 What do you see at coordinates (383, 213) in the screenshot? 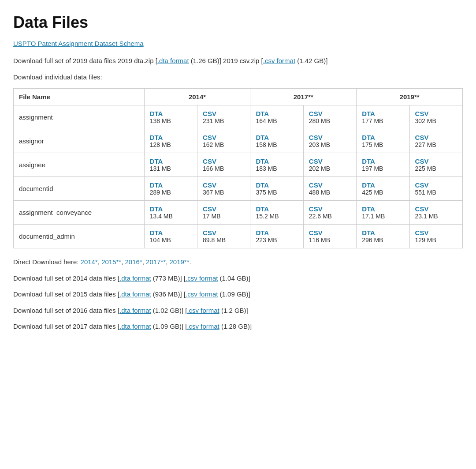
I see `file-cell-2019-dta: DTA17.1 MB` at bounding box center [383, 213].